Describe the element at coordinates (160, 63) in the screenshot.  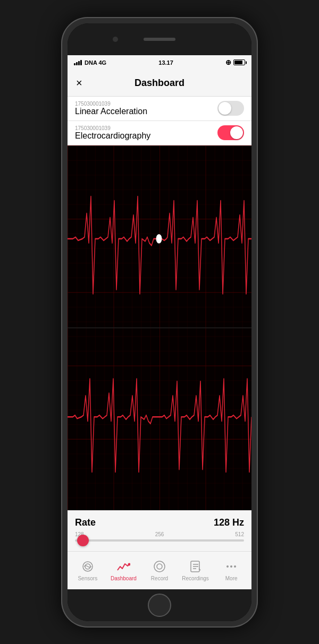
I see `status-bar: DNA 4G 13.17 ⊕` at that location.